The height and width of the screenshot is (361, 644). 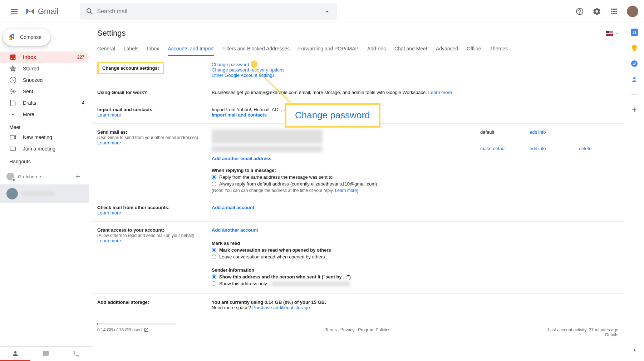 I want to click on tab-themes: Themes, so click(x=498, y=49).